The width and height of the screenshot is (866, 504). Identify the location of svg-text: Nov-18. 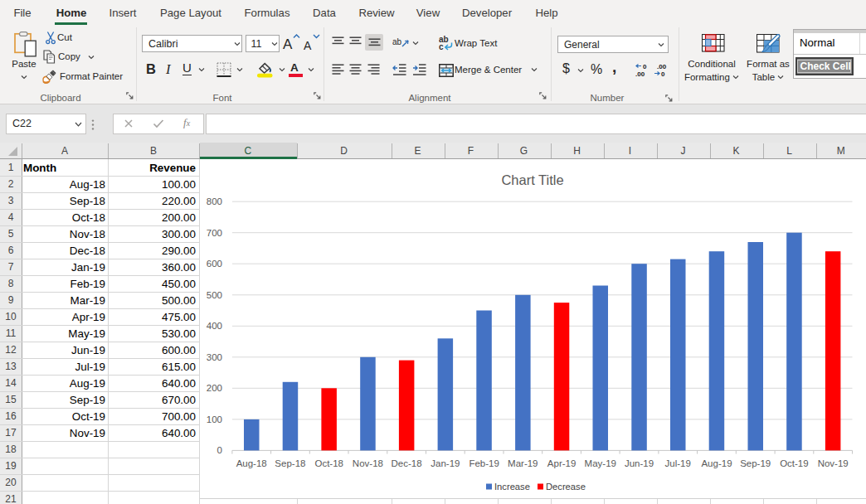
(368, 463).